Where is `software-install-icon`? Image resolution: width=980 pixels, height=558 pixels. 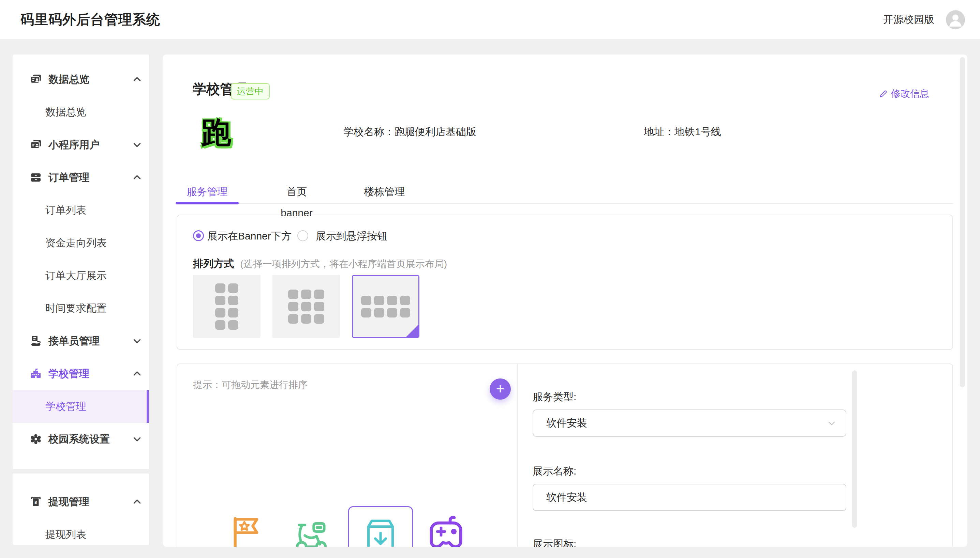 software-install-icon is located at coordinates (380, 532).